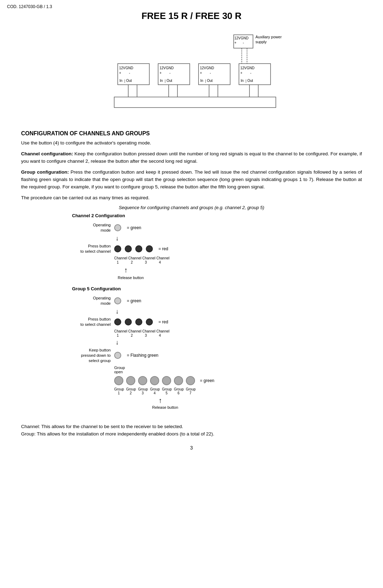  What do you see at coordinates (192, 301) in the screenshot?
I see `g-operating-mode-row: Operatingmode = green` at bounding box center [192, 301].